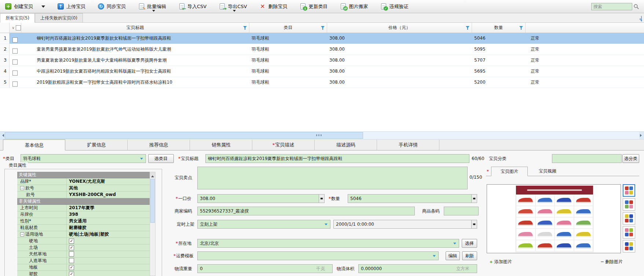 This screenshot has width=644, height=276. What do you see at coordinates (306, 211) in the screenshot?
I see `seller-code-input: 552936527337_叢凌揬` at bounding box center [306, 211].